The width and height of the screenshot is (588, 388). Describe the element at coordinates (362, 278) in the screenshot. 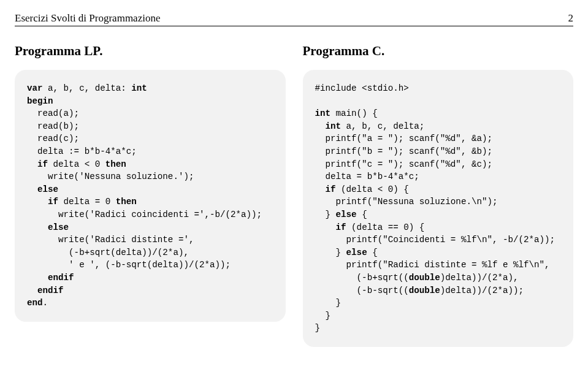

I see `code-text: (-b+sqrt((` at that location.